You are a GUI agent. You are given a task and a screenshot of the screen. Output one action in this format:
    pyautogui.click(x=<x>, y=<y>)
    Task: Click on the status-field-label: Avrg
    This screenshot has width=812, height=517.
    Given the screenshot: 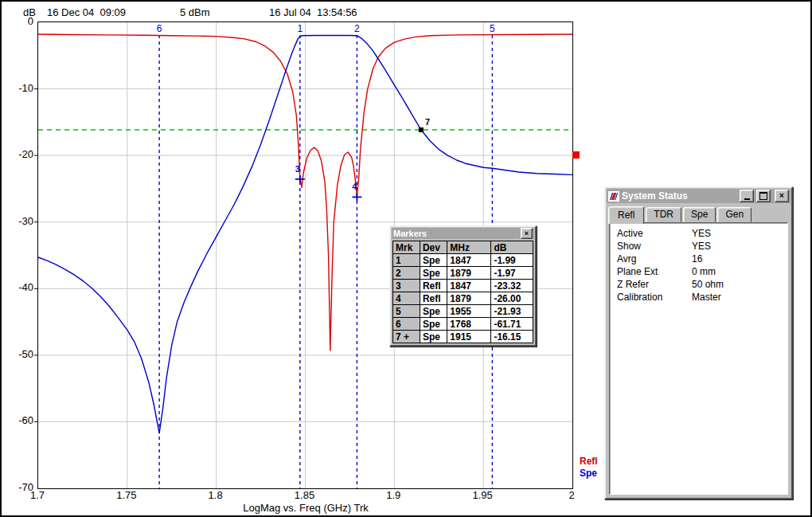 What is the action you would take?
    pyautogui.click(x=627, y=259)
    